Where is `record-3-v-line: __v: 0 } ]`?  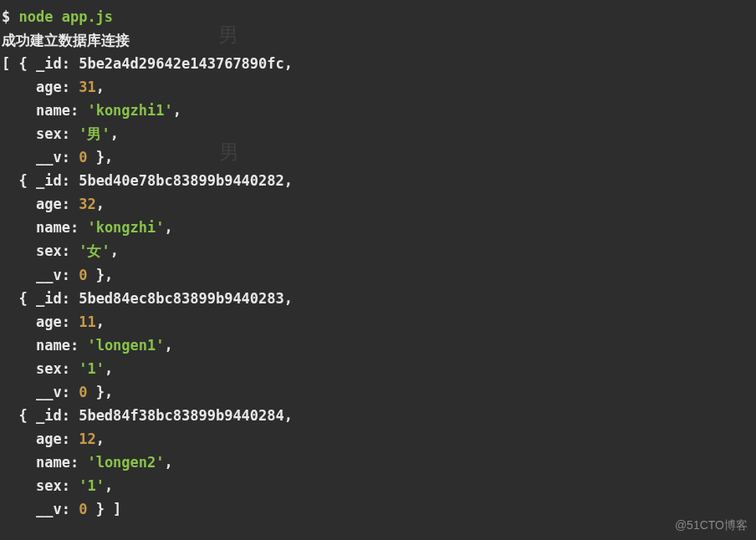 record-3-v-line: __v: 0 } ] is located at coordinates (379, 509).